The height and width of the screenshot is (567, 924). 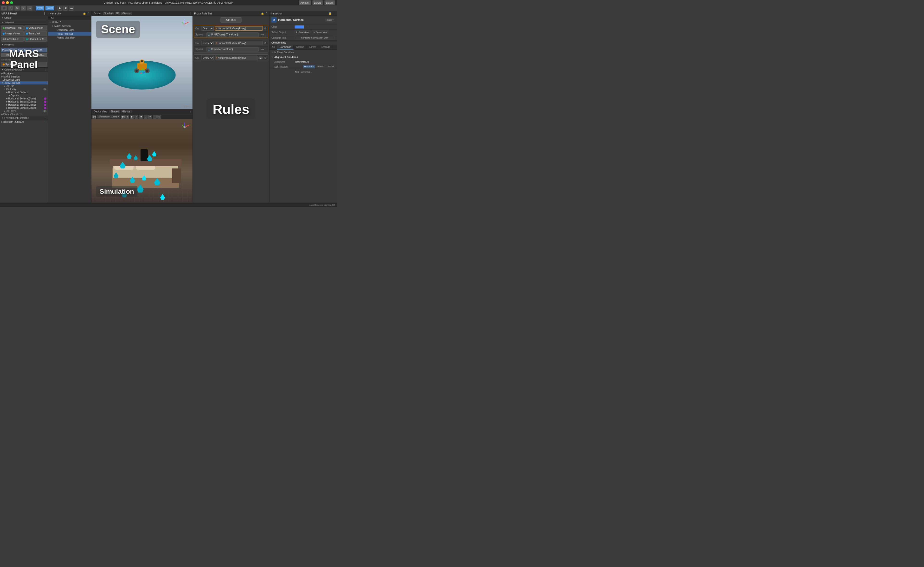 What do you see at coordinates (45, 70) in the screenshot?
I see `content-hierarchy-menu: ⋮` at bounding box center [45, 70].